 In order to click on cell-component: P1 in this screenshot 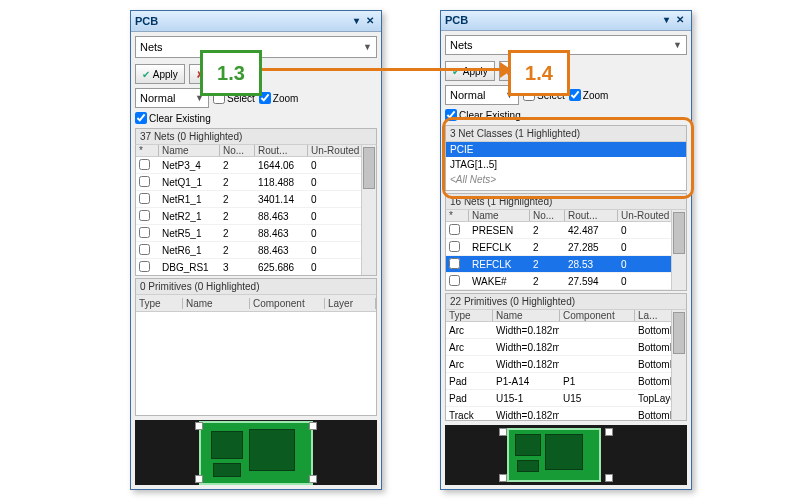, I will do `click(598, 382)`.